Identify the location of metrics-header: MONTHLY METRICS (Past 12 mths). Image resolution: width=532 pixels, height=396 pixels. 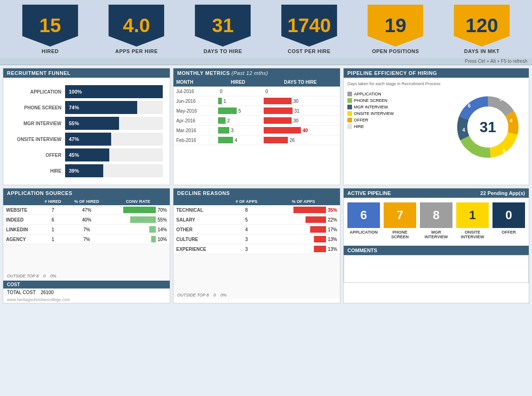
(257, 73).